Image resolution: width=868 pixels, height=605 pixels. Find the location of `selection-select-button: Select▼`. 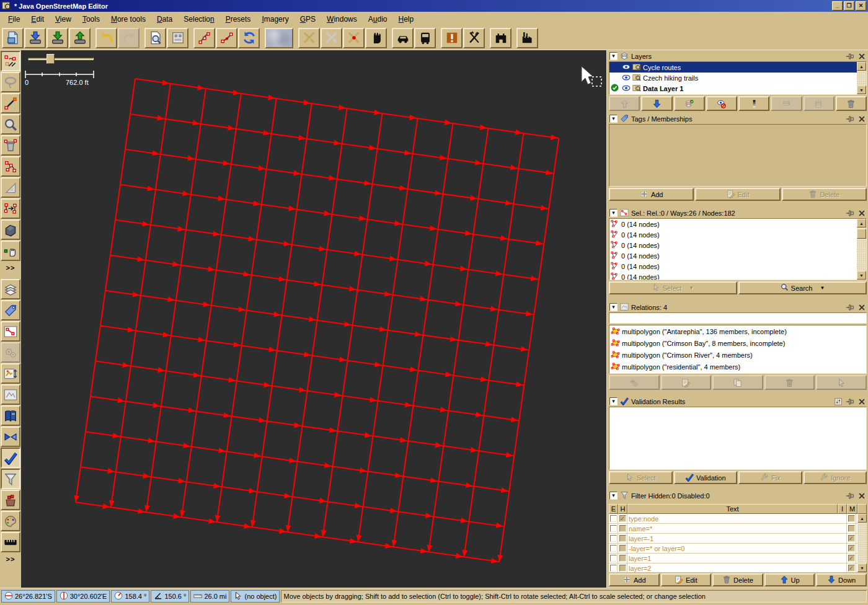

selection-select-button: Select▼ is located at coordinates (673, 288).